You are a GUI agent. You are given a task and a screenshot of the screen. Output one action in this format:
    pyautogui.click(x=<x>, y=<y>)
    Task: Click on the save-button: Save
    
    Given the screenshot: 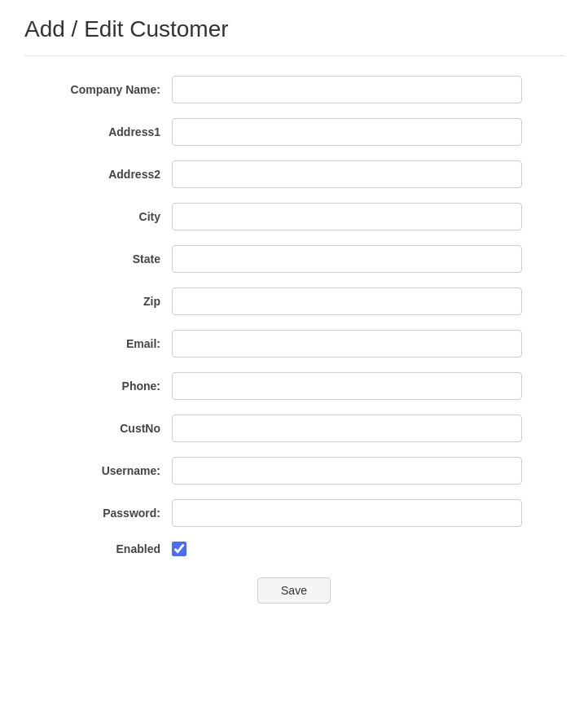 What is the action you would take?
    pyautogui.click(x=294, y=590)
    